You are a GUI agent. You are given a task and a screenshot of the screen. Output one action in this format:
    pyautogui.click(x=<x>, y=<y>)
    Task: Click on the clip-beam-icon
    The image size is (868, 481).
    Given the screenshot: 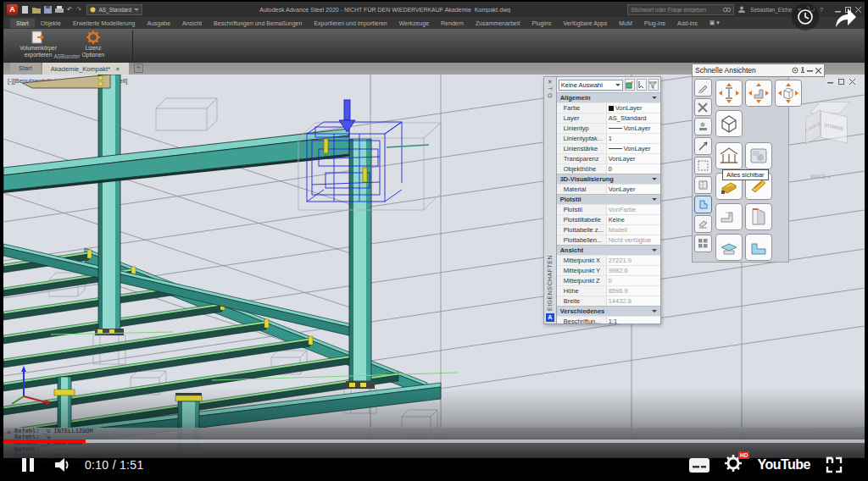 What is the action you would take?
    pyautogui.click(x=704, y=185)
    